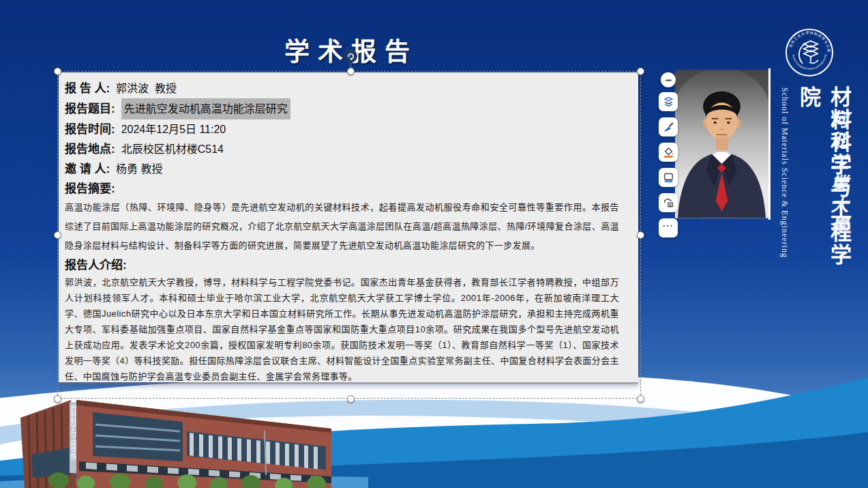  Describe the element at coordinates (668, 102) in the screenshot. I see `layers-icon` at that location.